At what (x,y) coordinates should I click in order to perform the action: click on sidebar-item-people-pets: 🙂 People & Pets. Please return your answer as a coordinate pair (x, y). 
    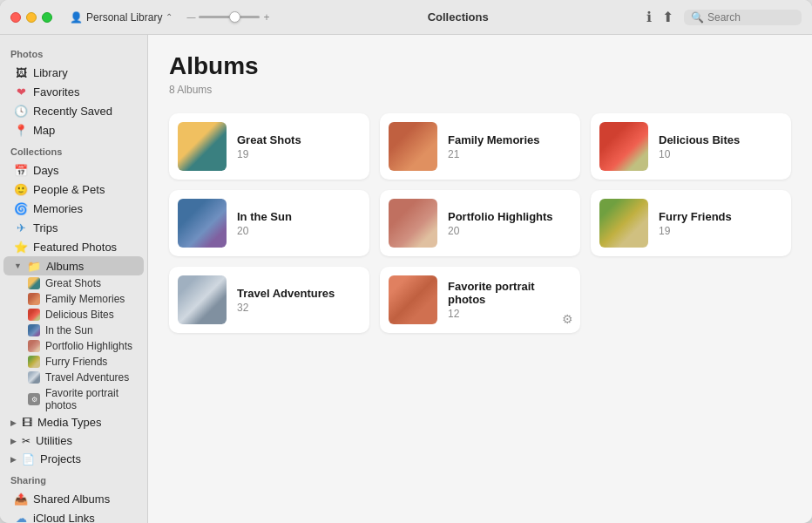
    Looking at the image, I should click on (73, 189).